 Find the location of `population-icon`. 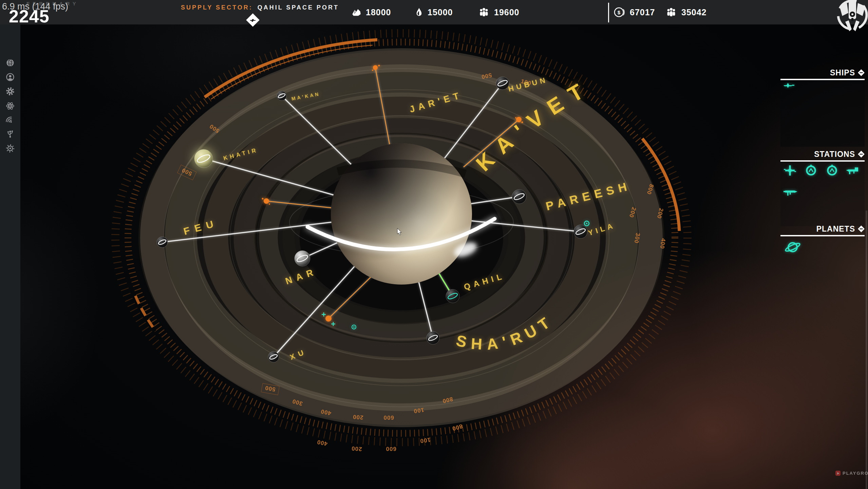

population-icon is located at coordinates (671, 12).